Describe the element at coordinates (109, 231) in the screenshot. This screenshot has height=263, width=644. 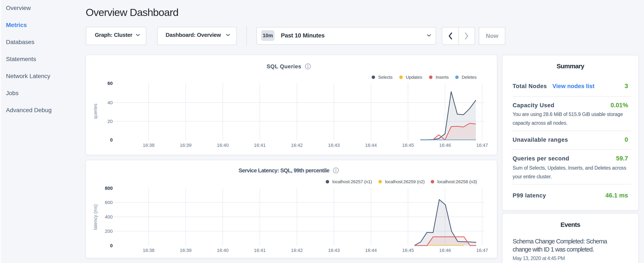
I see `svg-text: 200` at that location.